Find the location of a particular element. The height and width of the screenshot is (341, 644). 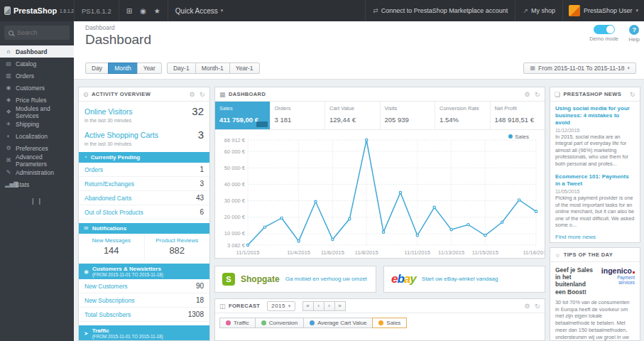

quick-access-menu: Quick Access ▾ is located at coordinates (199, 11).